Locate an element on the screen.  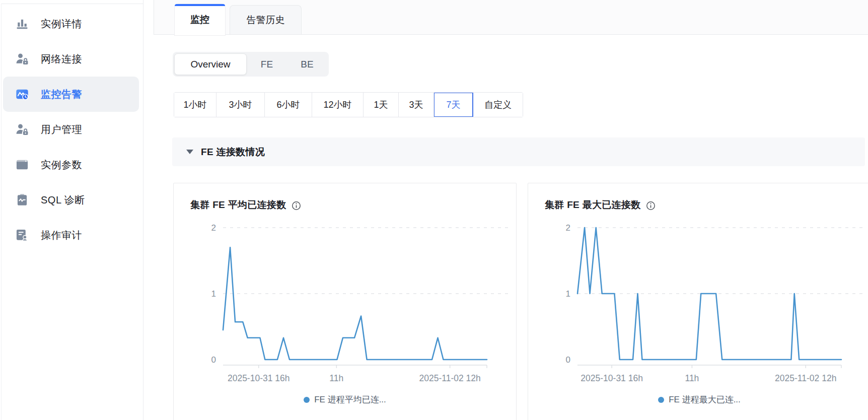
sidebar-item-label: 实例参数 is located at coordinates (61, 165).